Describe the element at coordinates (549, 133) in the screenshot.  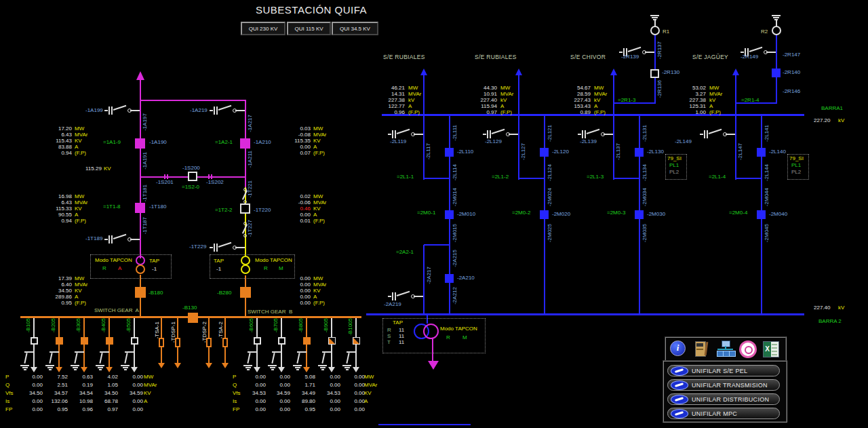
I see `device-label: -2L121` at that location.